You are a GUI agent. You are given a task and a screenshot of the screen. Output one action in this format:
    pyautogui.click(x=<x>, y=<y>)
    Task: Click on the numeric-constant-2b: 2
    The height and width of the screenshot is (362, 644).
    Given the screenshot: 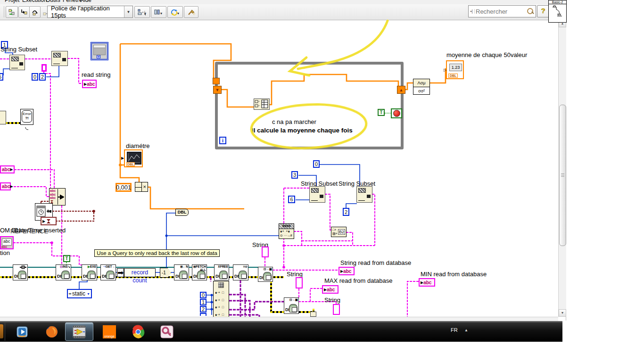 What is the action you would take?
    pyautogui.click(x=346, y=212)
    